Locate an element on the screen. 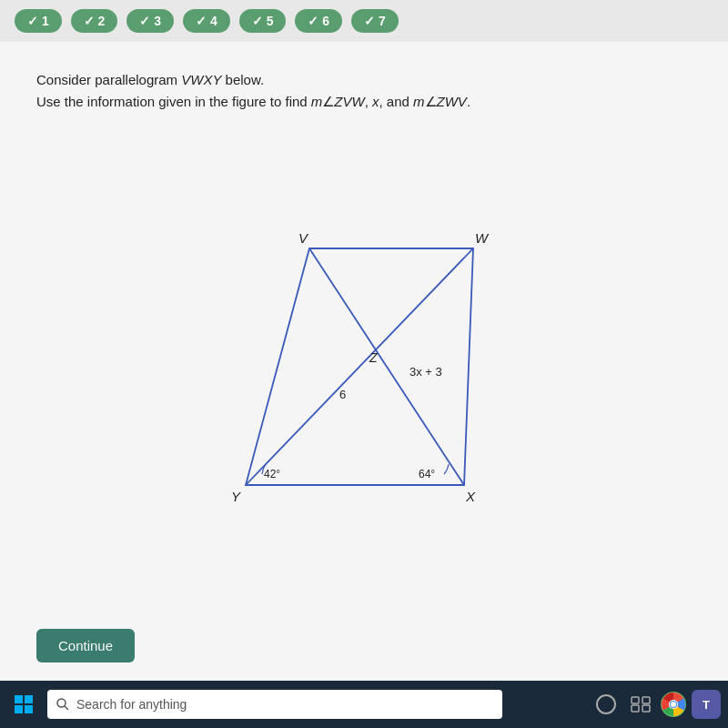 This screenshot has height=728, width=728. tab-2: ✓ 2 is located at coordinates (95, 21).